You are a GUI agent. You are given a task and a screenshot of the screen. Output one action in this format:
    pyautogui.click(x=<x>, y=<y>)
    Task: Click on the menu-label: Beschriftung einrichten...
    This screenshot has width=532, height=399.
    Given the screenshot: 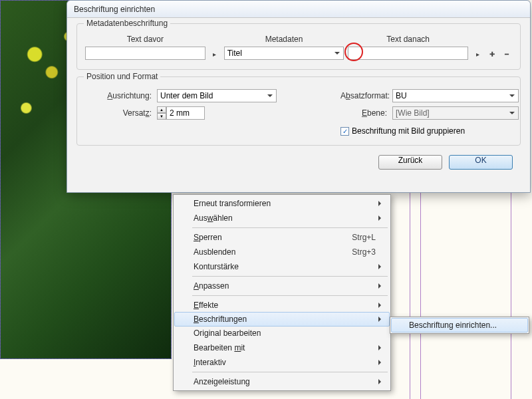 What is the action you would take?
    pyautogui.click(x=453, y=325)
    